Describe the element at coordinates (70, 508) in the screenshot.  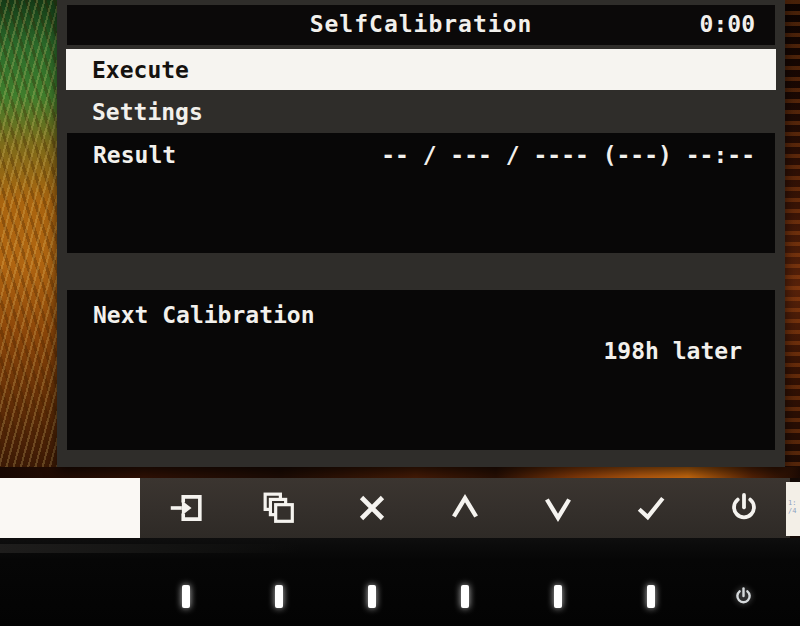
I see `guide-bar-blank-segment` at that location.